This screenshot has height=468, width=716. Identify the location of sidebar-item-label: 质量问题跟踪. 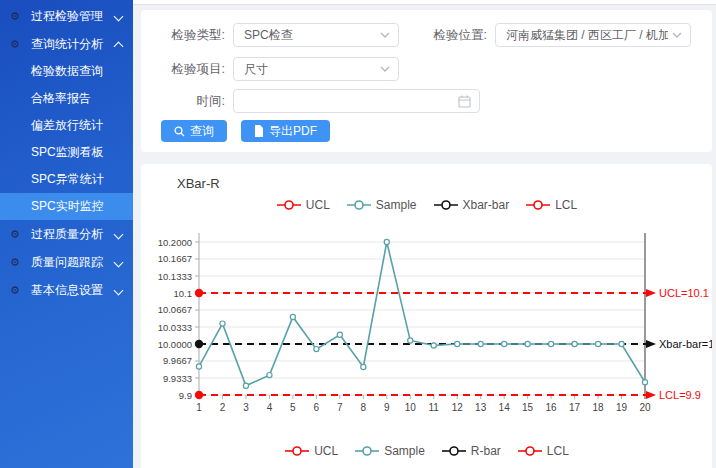
(71, 262).